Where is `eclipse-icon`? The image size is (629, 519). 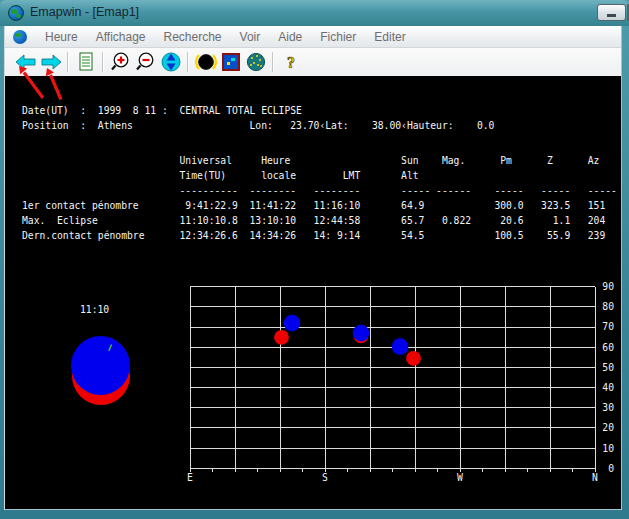
eclipse-icon is located at coordinates (206, 62).